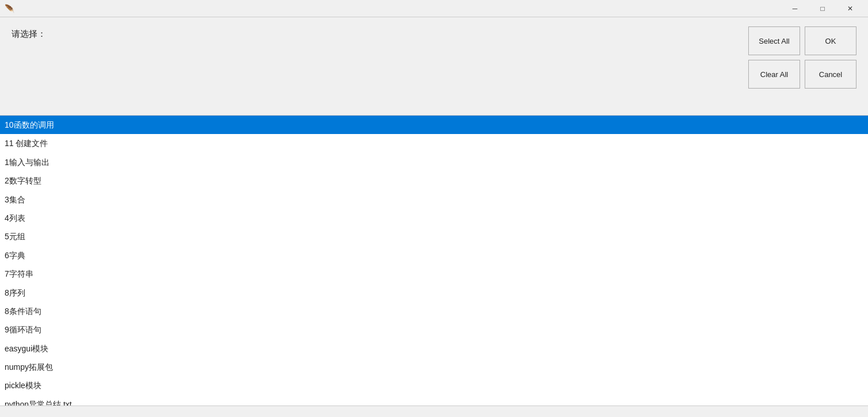 This screenshot has width=868, height=417. What do you see at coordinates (9, 9) in the screenshot?
I see `app-icon: 🪶` at bounding box center [9, 9].